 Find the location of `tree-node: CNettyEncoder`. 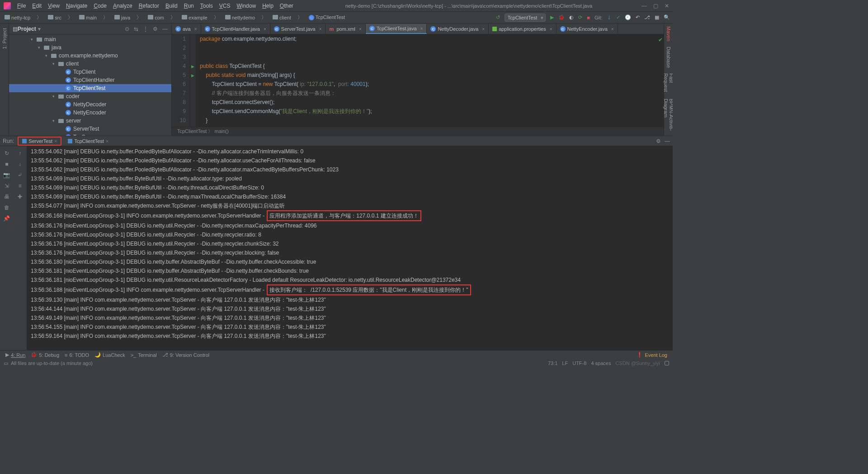

tree-node: CNettyEncoder is located at coordinates (90, 113).